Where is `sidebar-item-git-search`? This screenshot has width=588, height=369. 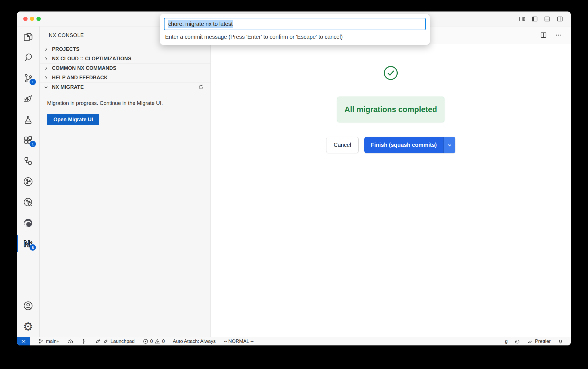
sidebar-item-git-search is located at coordinates (28, 202).